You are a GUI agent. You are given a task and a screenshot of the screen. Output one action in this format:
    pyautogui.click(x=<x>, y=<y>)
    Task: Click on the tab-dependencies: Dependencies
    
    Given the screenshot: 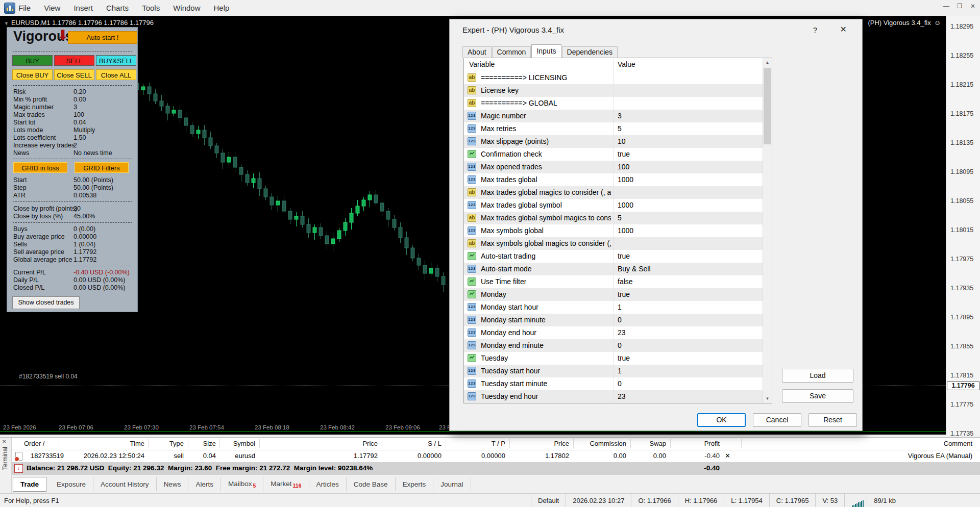 What is the action you would take?
    pyautogui.click(x=590, y=52)
    